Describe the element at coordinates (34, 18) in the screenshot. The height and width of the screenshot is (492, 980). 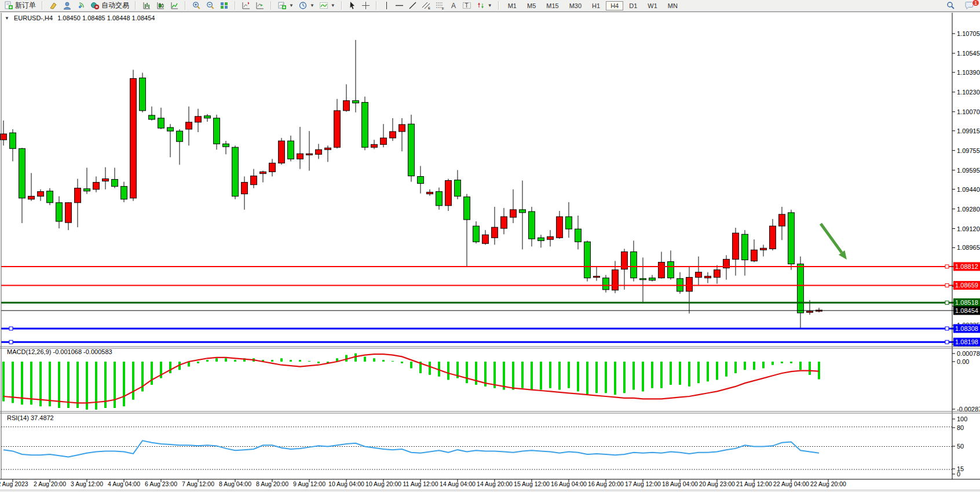
I see `chart-symbol-period: EURUSD-,H4` at that location.